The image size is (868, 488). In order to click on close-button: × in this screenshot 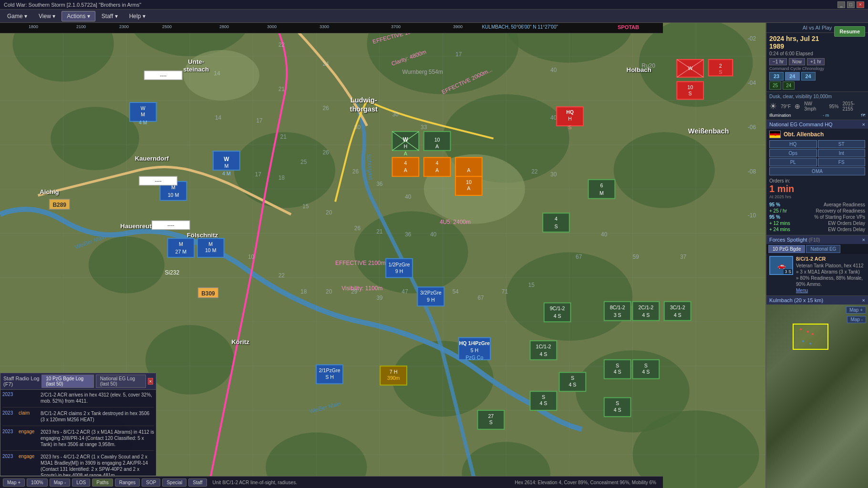, I will do `click(860, 5)`.